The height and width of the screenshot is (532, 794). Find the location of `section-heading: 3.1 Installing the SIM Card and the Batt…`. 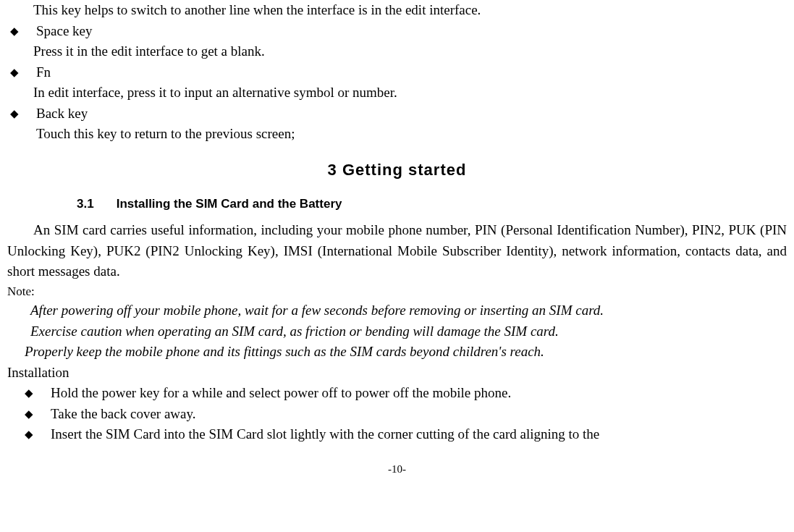

section-heading: 3.1 Installing the SIM Card and the Batt… is located at coordinates (431, 204).